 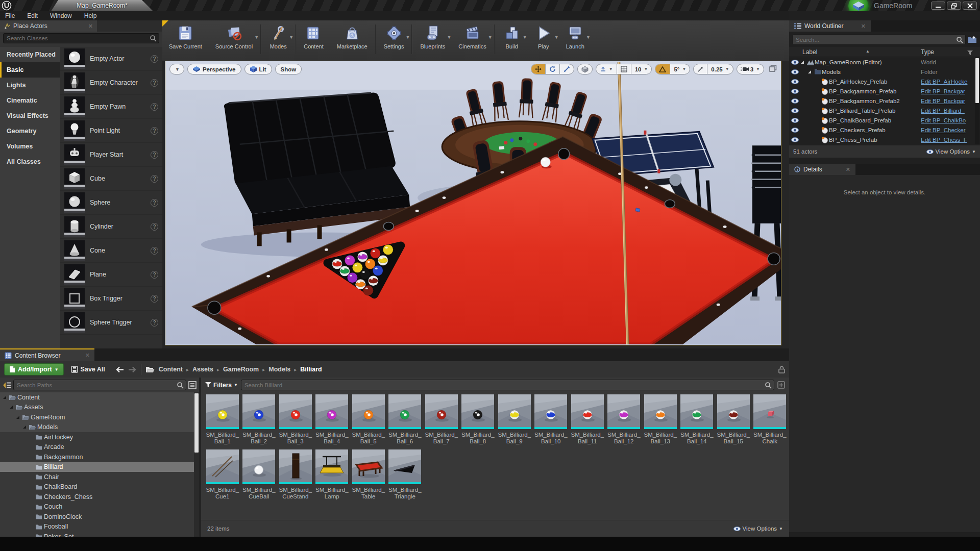 I want to click on level-tab: Map_GameRoom*, so click(x=102, y=6).